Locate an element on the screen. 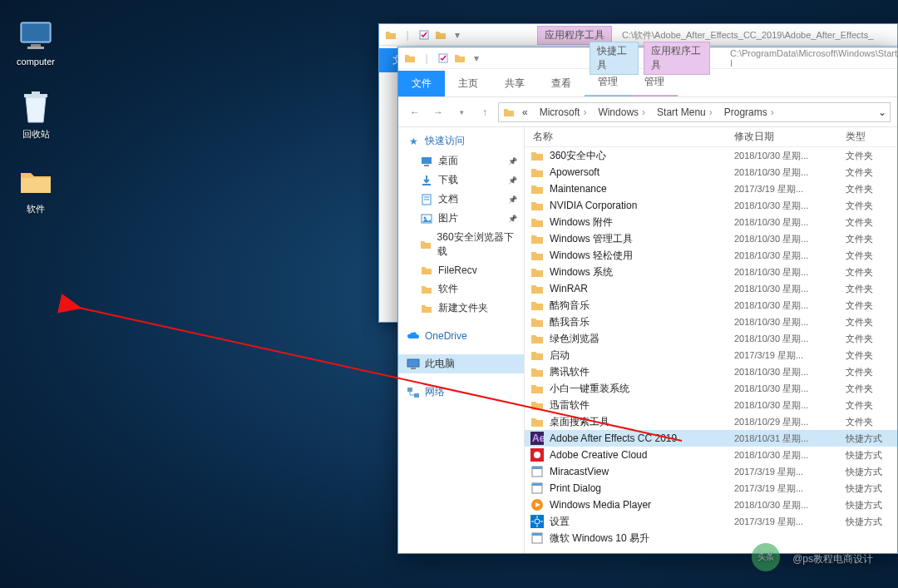  ribbon-tab-view: 查看 is located at coordinates (561, 83).